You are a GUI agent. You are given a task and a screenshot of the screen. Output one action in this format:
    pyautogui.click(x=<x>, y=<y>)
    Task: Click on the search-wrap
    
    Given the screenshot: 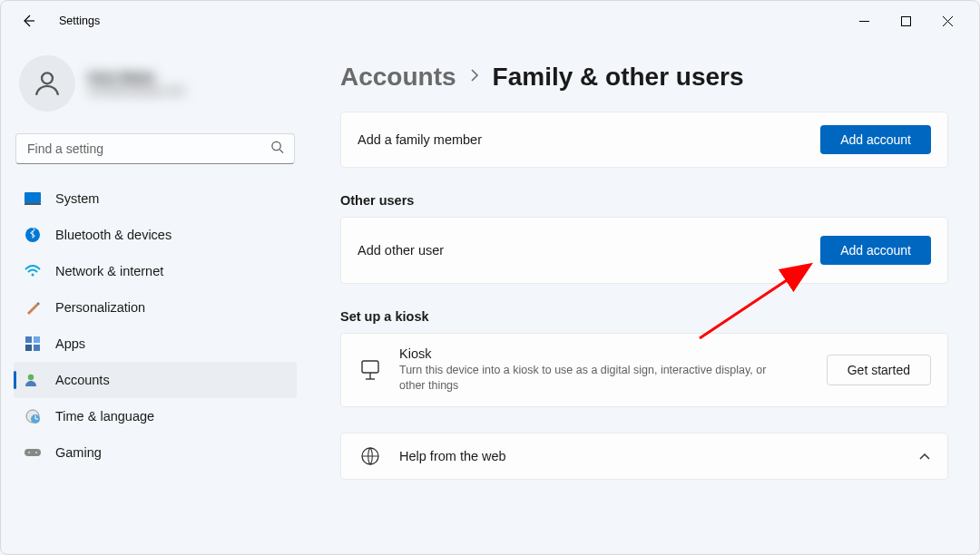 What is the action you would take?
    pyautogui.click(x=155, y=149)
    